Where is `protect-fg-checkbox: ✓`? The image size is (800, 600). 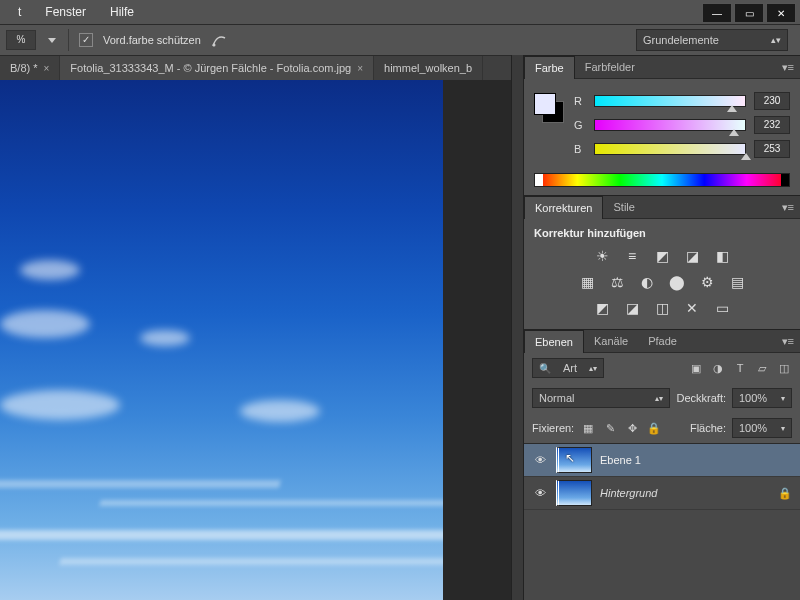
protect-fg-checkbox: ✓ is located at coordinates (86, 40).